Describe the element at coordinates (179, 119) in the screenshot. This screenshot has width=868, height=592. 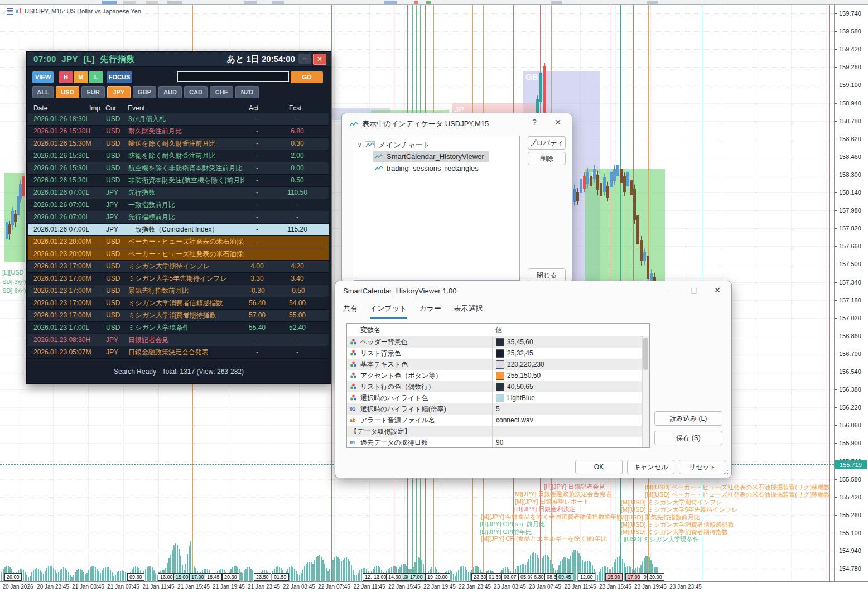
I see `calendar-event-row: 2026.01.26 18:30LUSD3か月債入札--` at that location.